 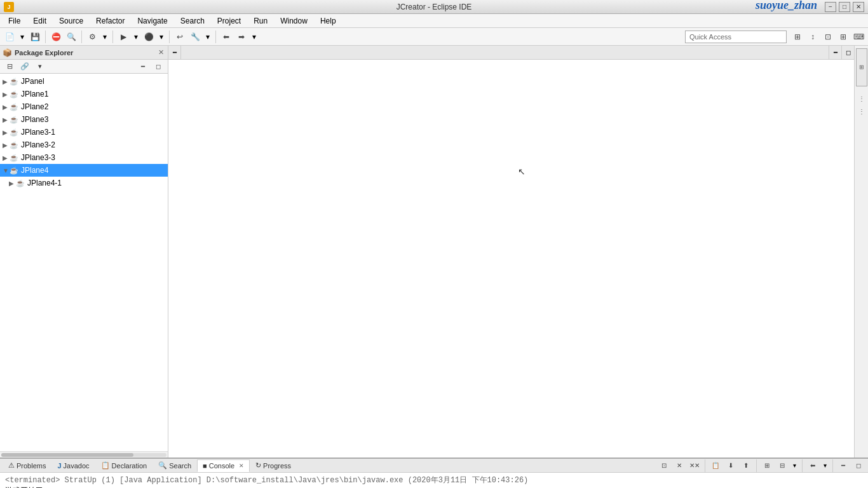 What do you see at coordinates (862, 67) in the screenshot?
I see `sidebar-icon-1: ⊞` at bounding box center [862, 67].